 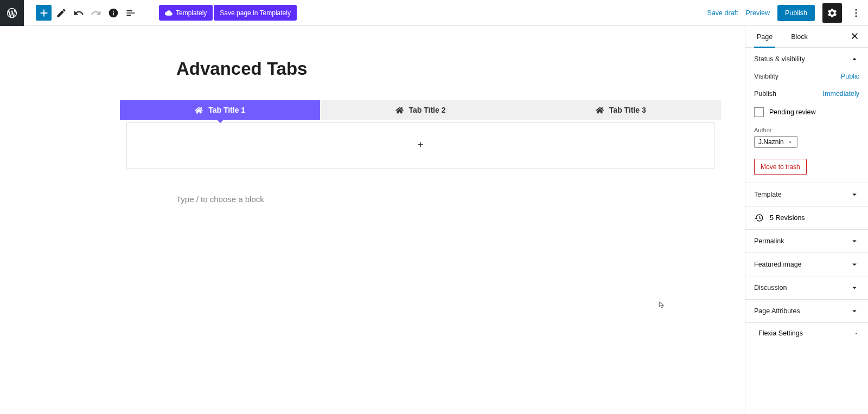 What do you see at coordinates (807, 195) in the screenshot?
I see `panel-template: Template` at bounding box center [807, 195].